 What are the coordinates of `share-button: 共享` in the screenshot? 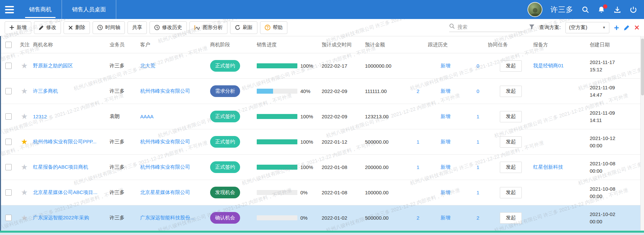 It's located at (137, 28).